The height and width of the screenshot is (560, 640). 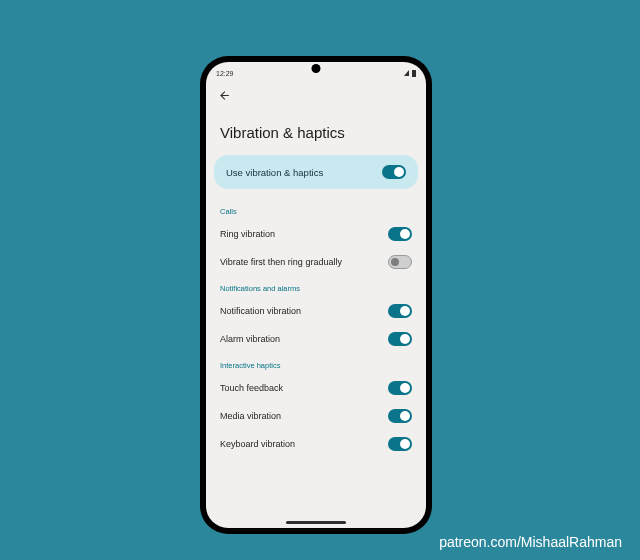 I want to click on row-label: Keyboard vibration, so click(x=258, y=444).